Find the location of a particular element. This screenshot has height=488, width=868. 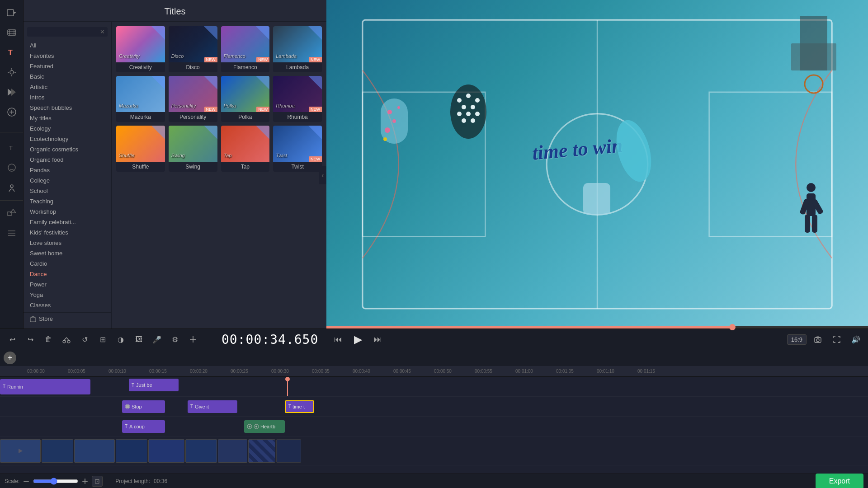

title-card-personality: PersonalityNEWPersonality is located at coordinates (193, 99).